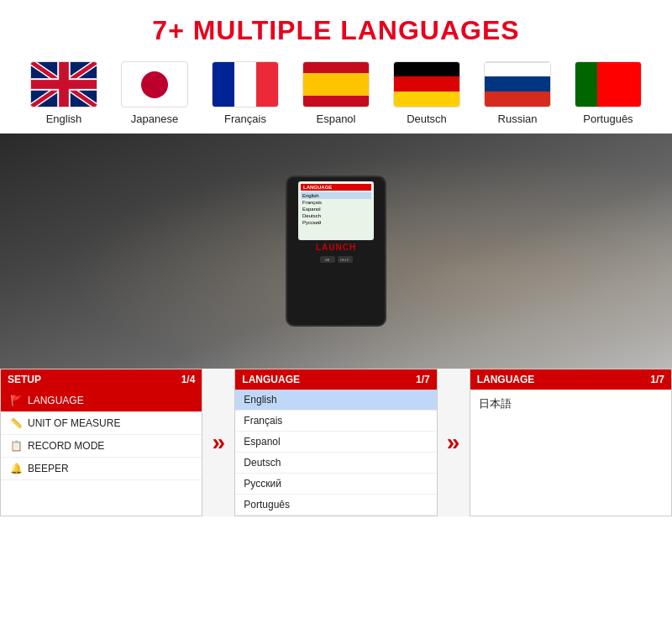  What do you see at coordinates (496, 403) in the screenshot?
I see `jp-item-label: 日本語` at bounding box center [496, 403].